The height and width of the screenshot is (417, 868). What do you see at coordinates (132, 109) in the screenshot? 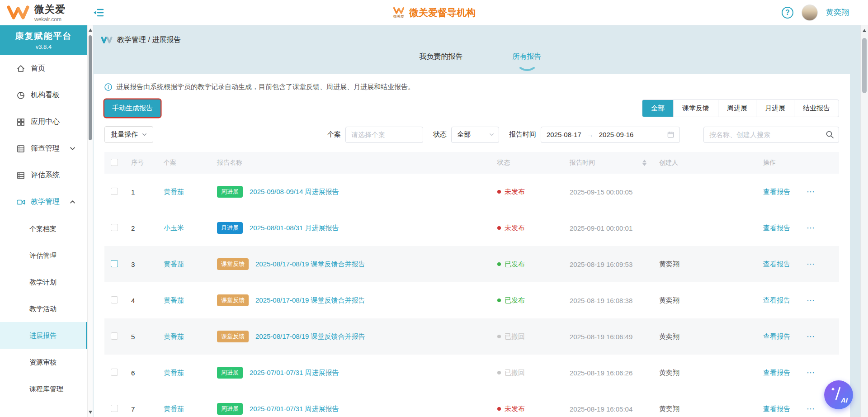
I see `generate-report-button: 手动生成报告` at bounding box center [132, 109].